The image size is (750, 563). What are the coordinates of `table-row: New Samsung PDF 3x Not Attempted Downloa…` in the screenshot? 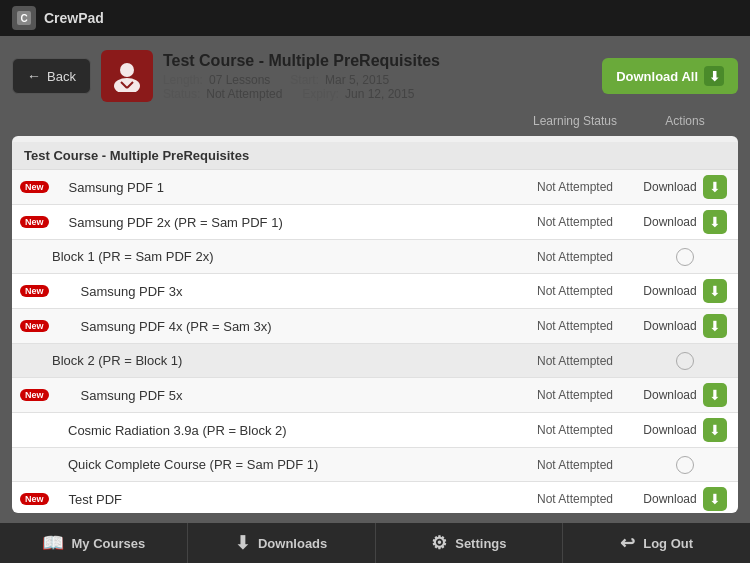 It's located at (375, 292).